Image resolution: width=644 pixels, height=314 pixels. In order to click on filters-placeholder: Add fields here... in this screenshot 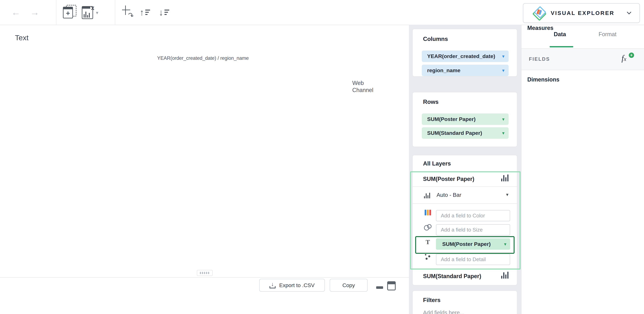, I will do `click(444, 312)`.